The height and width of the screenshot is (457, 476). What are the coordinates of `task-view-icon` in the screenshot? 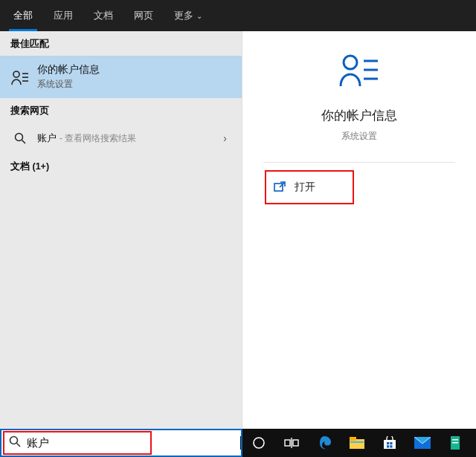 It's located at (292, 443).